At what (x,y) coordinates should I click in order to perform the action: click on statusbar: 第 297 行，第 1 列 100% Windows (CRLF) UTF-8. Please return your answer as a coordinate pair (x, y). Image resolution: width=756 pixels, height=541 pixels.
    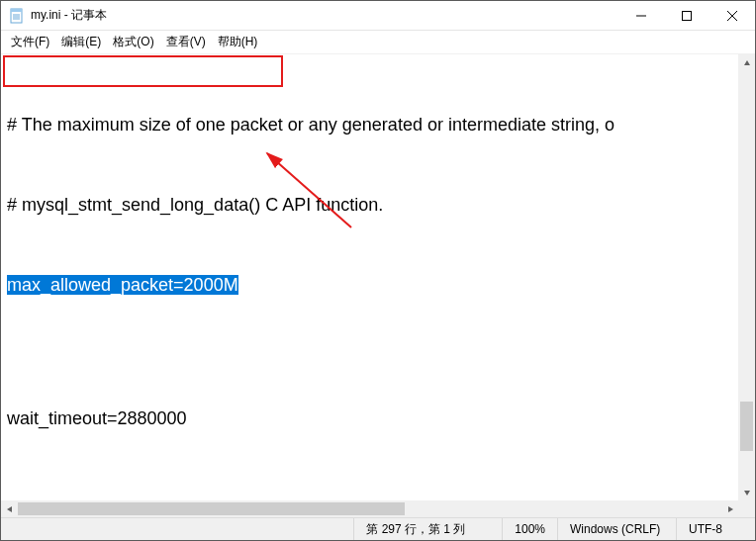
    Looking at the image, I should click on (378, 528).